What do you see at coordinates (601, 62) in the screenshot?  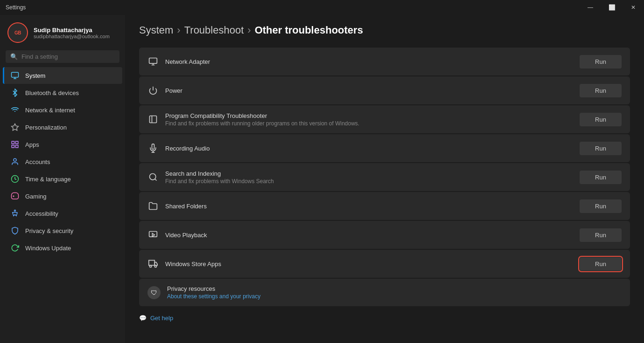 I see `run-button-network-adapter: Run` at bounding box center [601, 62].